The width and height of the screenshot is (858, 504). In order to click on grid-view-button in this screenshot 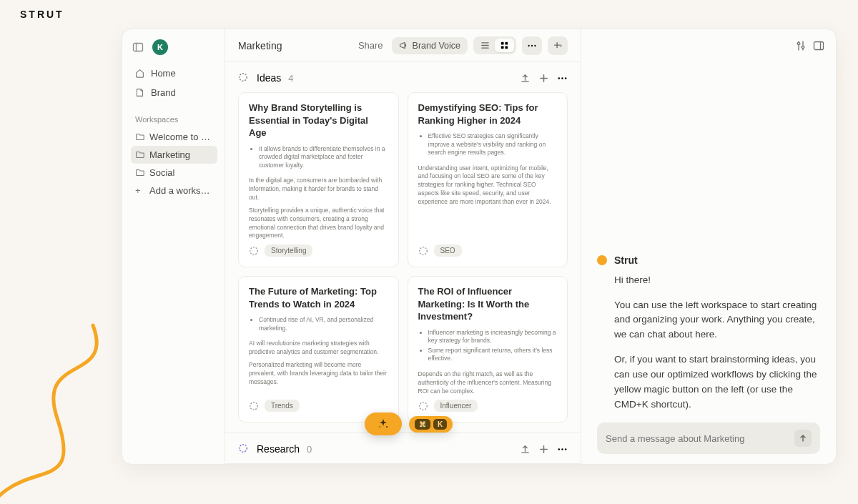, I will do `click(505, 46)`.